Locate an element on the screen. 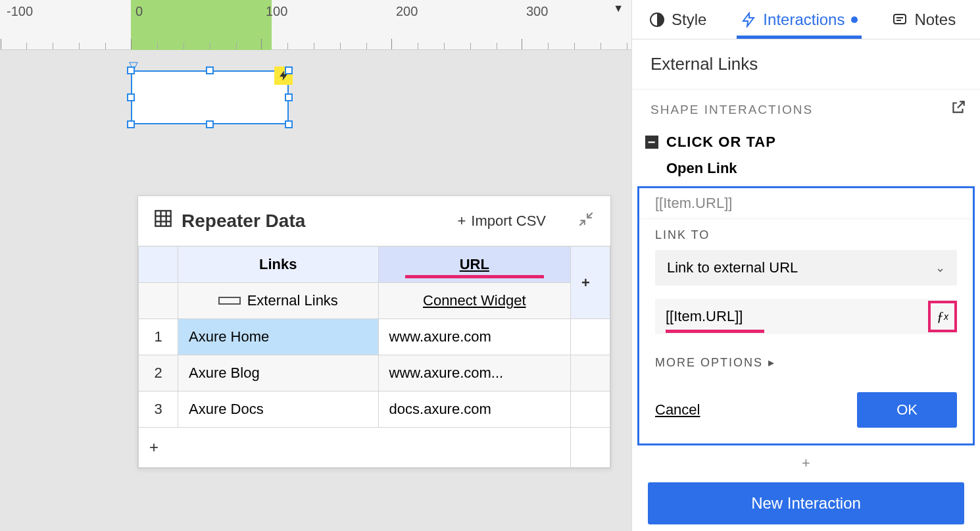 The image size is (980, 531). shape-interactions-label: SHAPE INTERACTIONS is located at coordinates (731, 110).